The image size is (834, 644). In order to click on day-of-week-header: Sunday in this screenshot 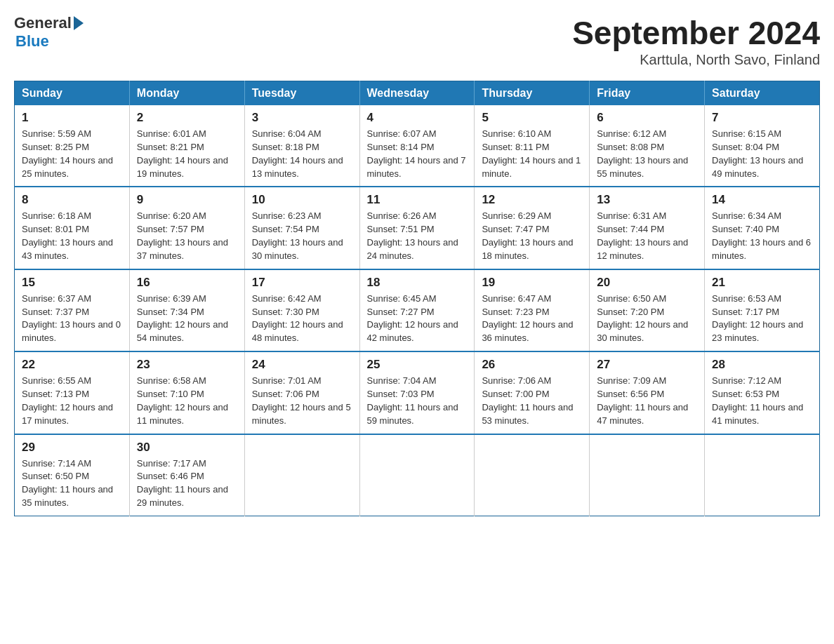, I will do `click(72, 94)`.